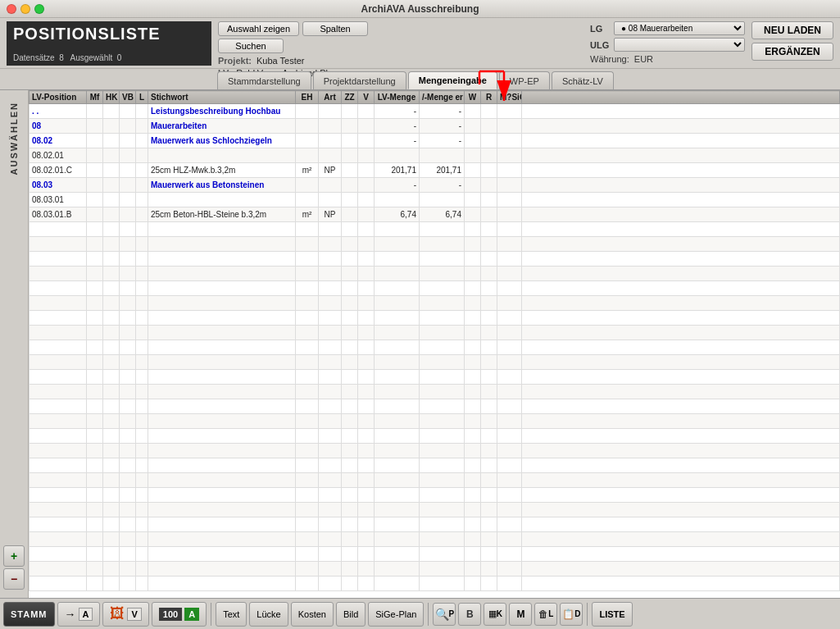 The width and height of the screenshot is (840, 629). What do you see at coordinates (58, 112) in the screenshot?
I see `cell-lvpos: . .` at bounding box center [58, 112].